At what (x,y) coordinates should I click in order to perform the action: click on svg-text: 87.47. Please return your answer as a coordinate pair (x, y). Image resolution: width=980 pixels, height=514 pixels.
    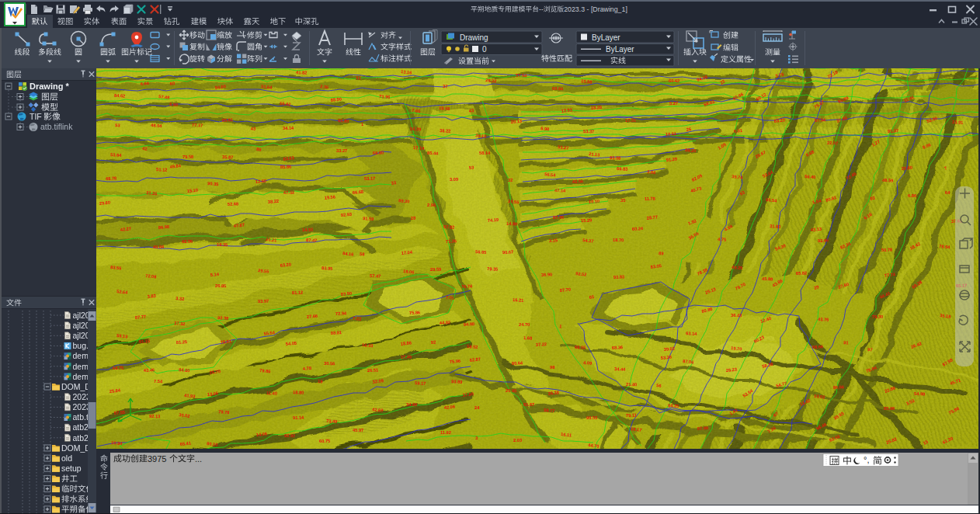
    Looking at the image, I should click on (312, 241).